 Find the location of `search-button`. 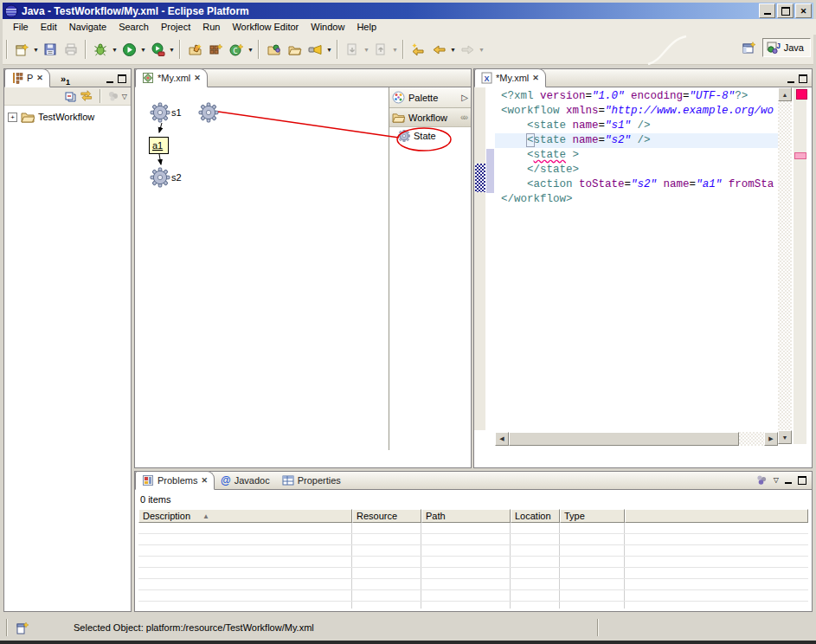

search-button is located at coordinates (315, 49).